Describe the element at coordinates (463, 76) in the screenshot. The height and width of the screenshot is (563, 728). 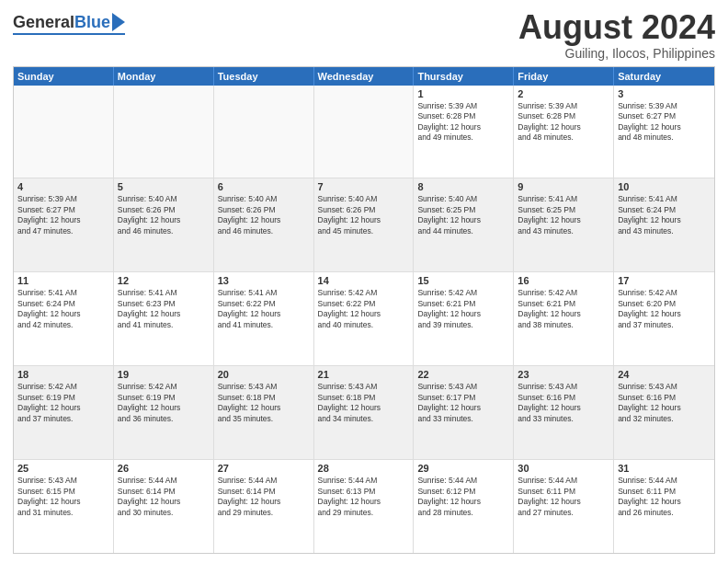
I see `header-thursday: Thursday` at that location.